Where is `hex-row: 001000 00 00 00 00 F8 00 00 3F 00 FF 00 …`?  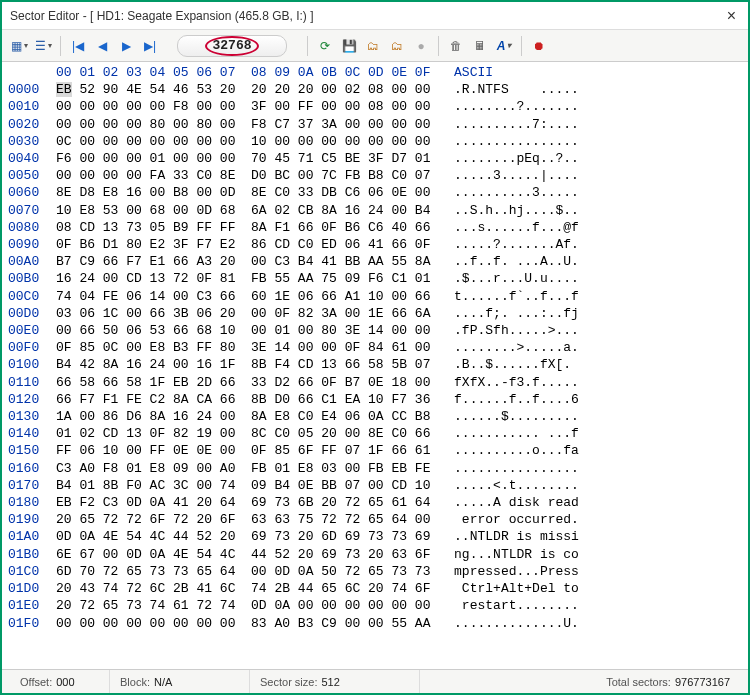
hex-row: 001000 00 00 00 00 F8 00 00 3F 00 FF 00 … is located at coordinates (375, 106).